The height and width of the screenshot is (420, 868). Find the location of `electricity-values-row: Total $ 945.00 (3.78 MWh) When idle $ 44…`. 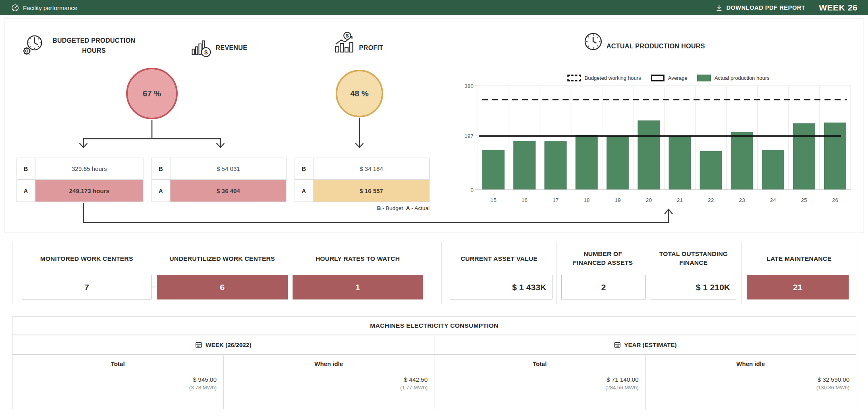

electricity-values-row: Total $ 945.00 (3.78 MWh) When idle $ 44… is located at coordinates (434, 382).